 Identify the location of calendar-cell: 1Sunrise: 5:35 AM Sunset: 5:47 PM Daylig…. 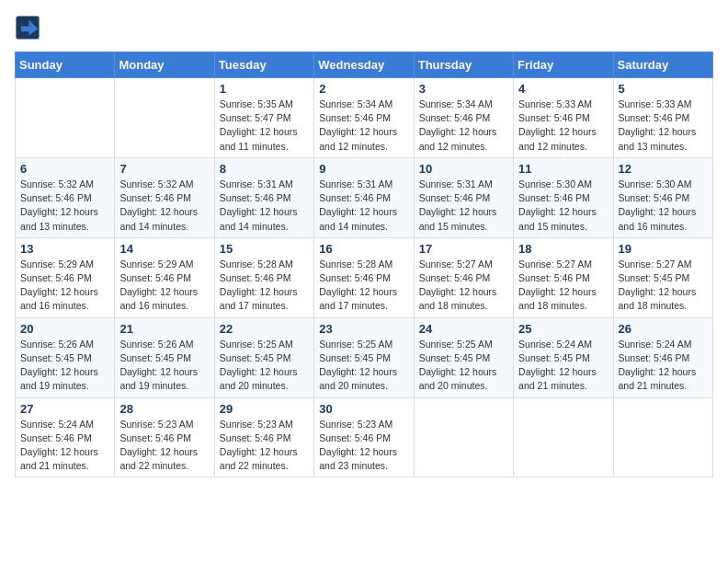
(264, 118).